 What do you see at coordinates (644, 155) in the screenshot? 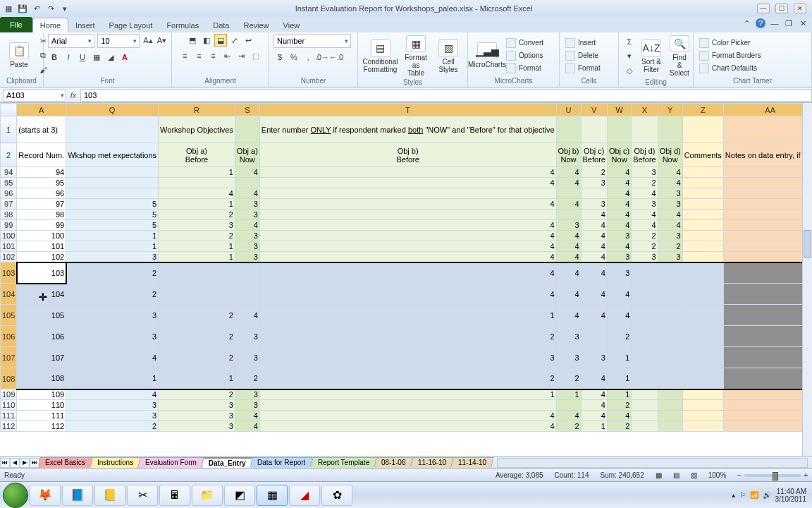
I see `cell-2-X: Obj d)Before` at bounding box center [644, 155].